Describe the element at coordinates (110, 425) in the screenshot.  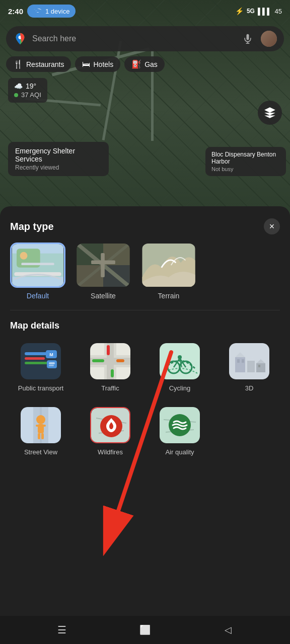
I see `wildfires-thumb` at that location.